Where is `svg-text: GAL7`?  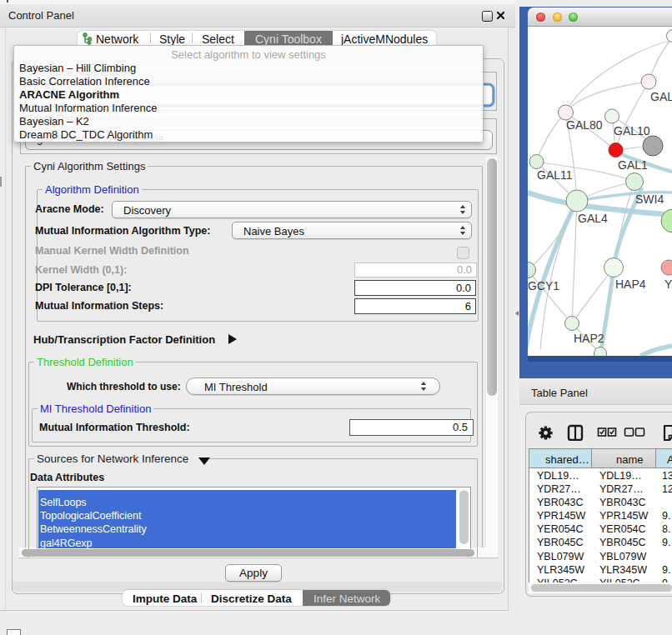 svg-text: GAL7 is located at coordinates (661, 97).